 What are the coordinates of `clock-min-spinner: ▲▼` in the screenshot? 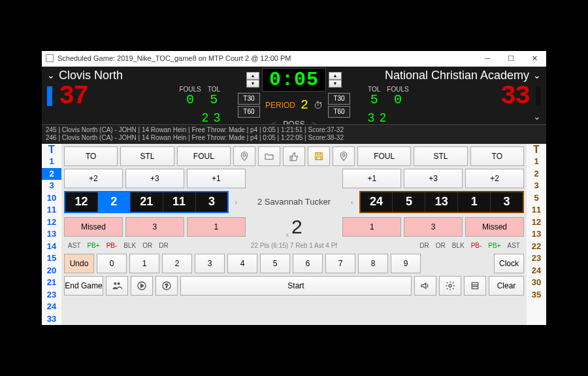 It's located at (253, 80).